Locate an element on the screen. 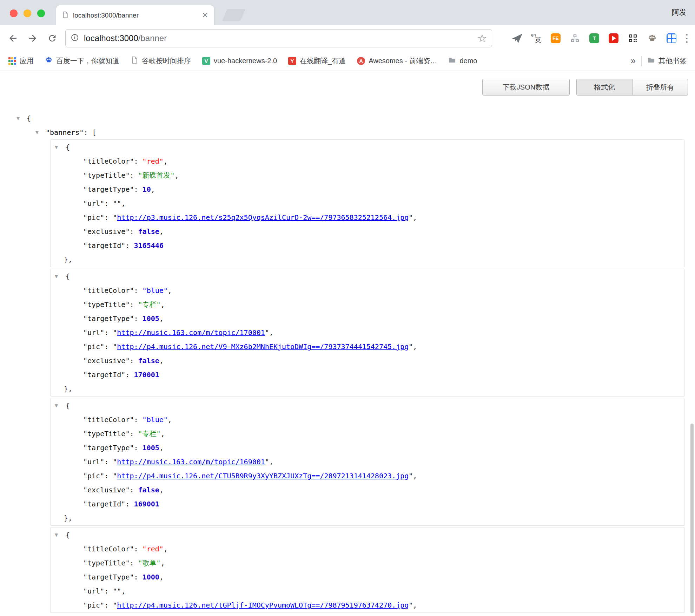 The image size is (695, 616). bookmark-item: Y在线翻译_有道 is located at coordinates (317, 61).